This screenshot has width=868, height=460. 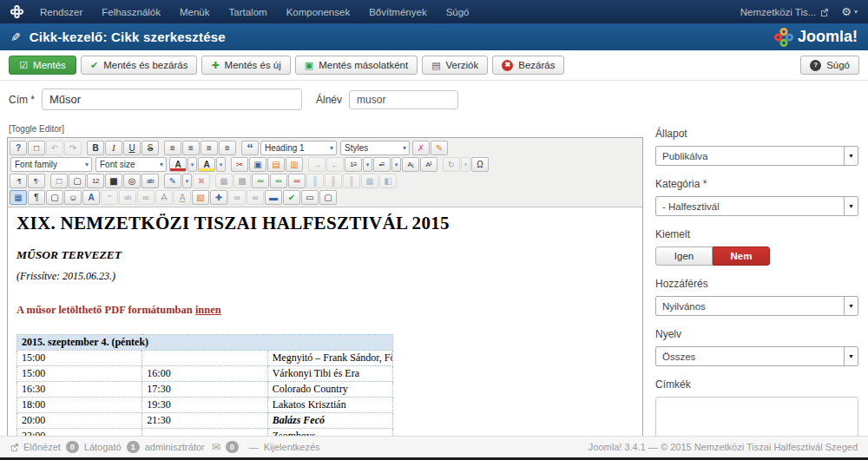 I want to click on help-icon: ?, so click(x=18, y=148).